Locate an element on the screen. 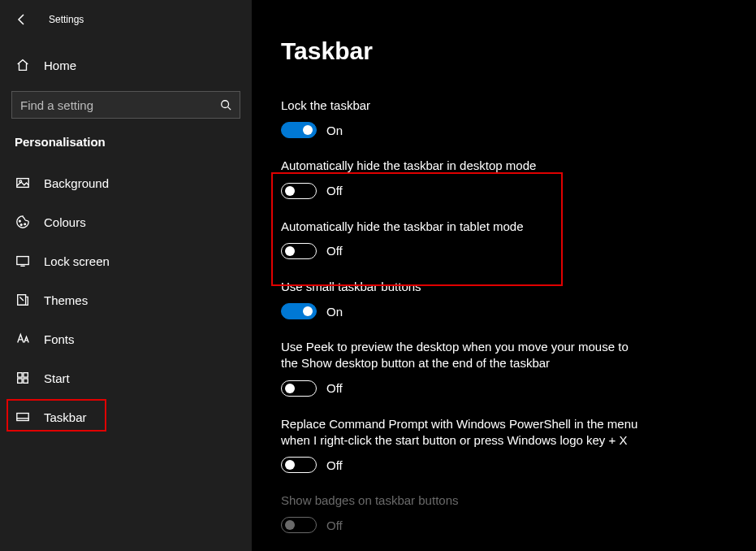 The image size is (756, 551). search-box is located at coordinates (126, 105).